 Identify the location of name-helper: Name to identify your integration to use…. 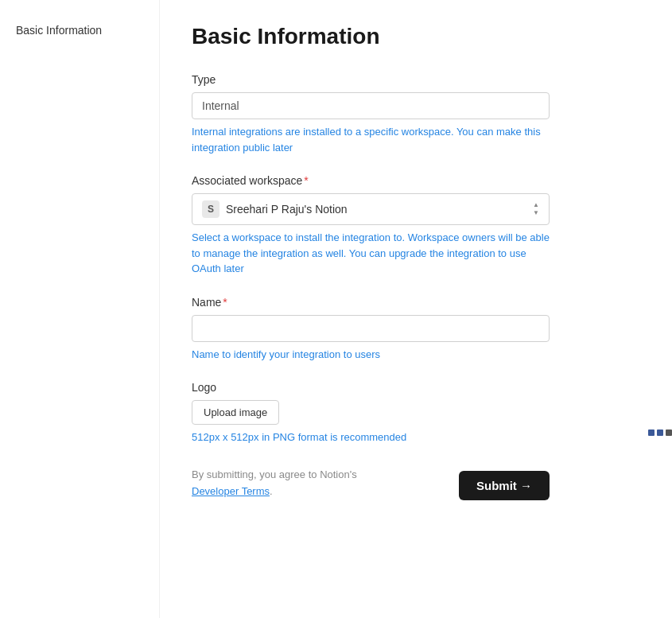
(371, 355).